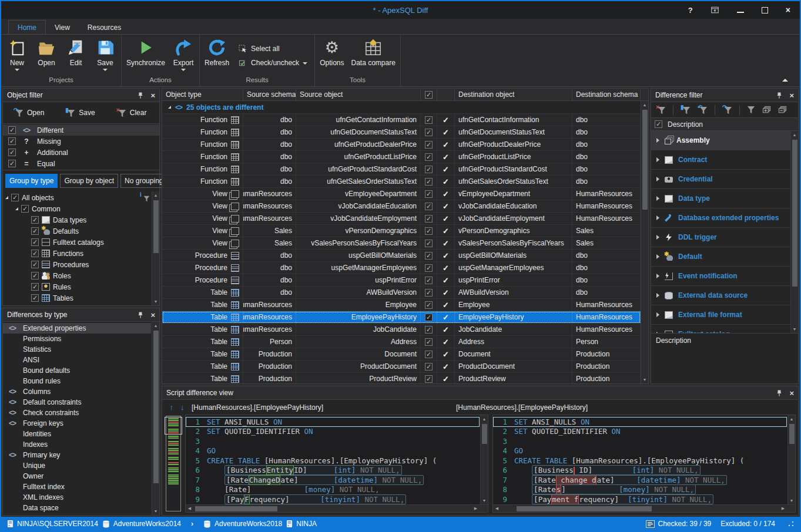 Image resolution: width=801 pixels, height=532 pixels. I want to click on table-row: TableProductionProductDocument✓✓ProductD…, so click(401, 366).